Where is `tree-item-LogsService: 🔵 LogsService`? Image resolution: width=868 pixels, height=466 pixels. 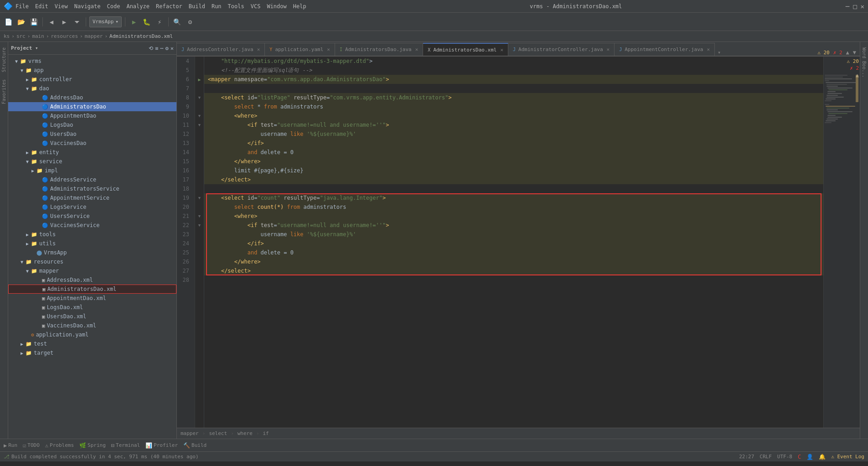
tree-item-LogsService: 🔵 LogsService is located at coordinates (92, 207).